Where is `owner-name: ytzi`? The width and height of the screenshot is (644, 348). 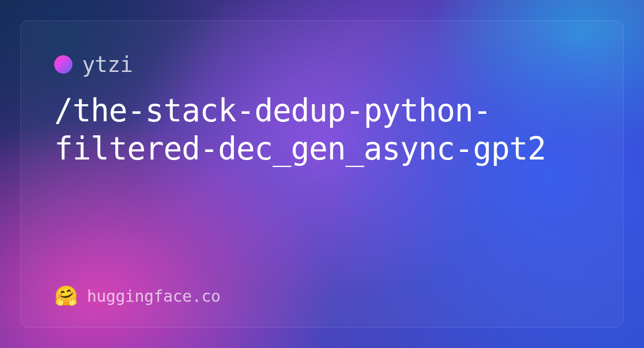
owner-name: ytzi is located at coordinates (107, 64).